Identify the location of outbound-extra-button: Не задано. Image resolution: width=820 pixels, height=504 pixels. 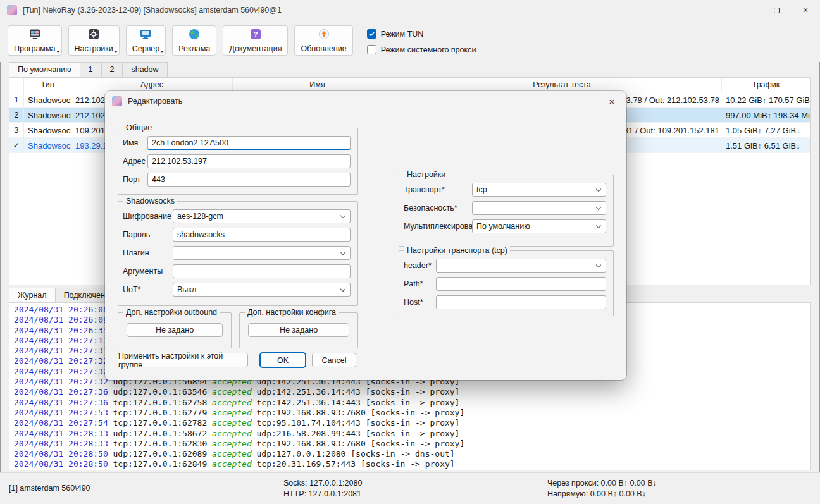
(175, 330).